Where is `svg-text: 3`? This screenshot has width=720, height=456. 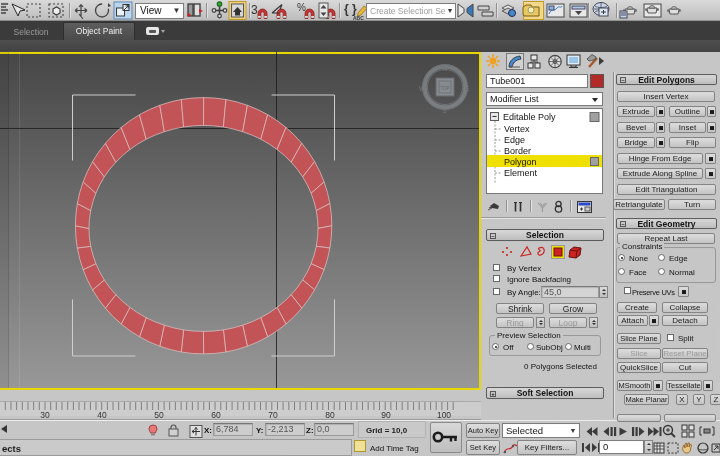 svg-text: 3 is located at coordinates (254, 10).